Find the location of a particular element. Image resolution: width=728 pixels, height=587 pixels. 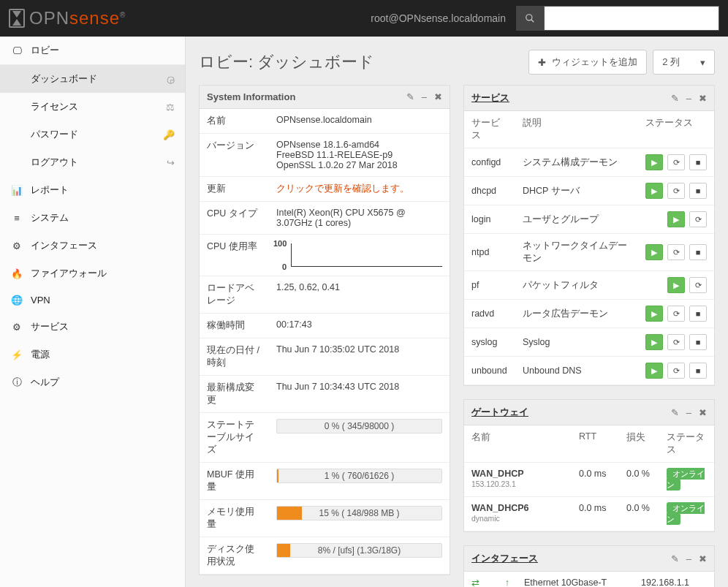

svc-name: ntpd is located at coordinates (490, 253).